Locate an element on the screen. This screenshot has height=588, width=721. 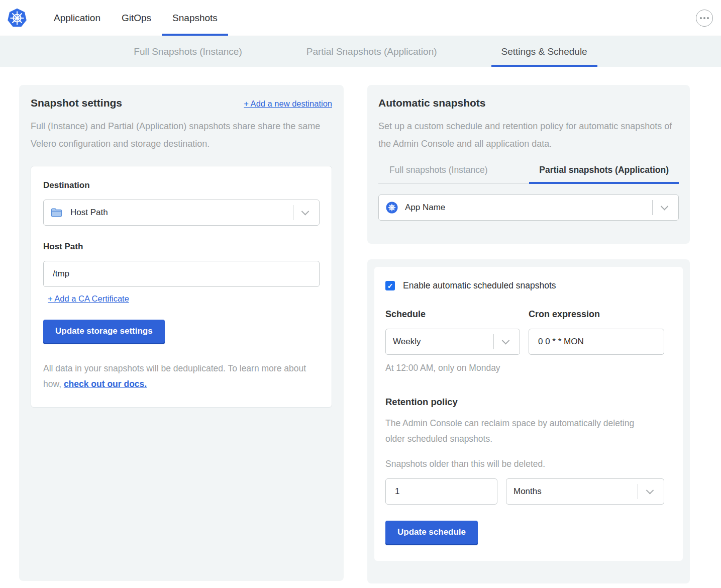
app-select: App Name is located at coordinates (529, 208).